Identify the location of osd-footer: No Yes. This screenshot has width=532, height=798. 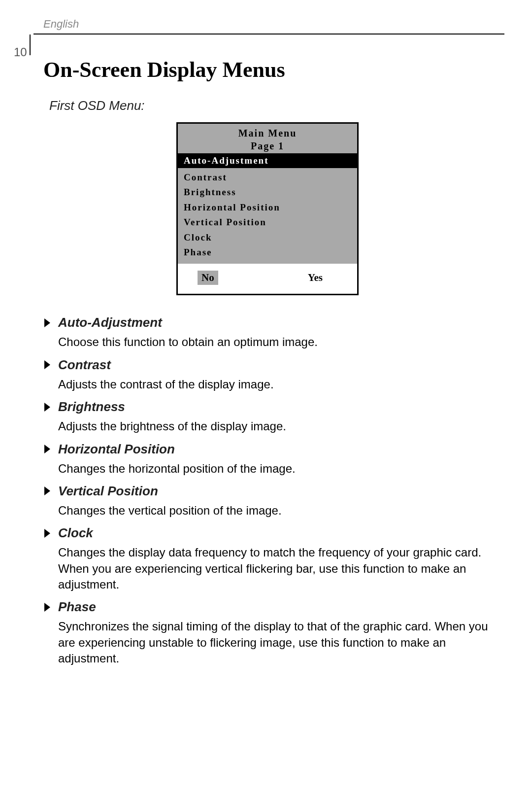
(267, 279).